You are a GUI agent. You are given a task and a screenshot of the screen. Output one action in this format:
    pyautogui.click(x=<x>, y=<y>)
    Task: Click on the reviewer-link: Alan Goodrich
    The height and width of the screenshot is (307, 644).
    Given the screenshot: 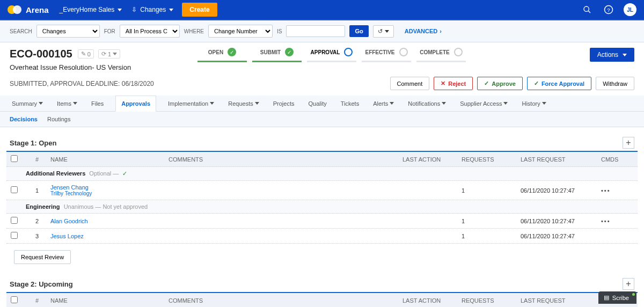 What is the action you would take?
    pyautogui.click(x=69, y=221)
    